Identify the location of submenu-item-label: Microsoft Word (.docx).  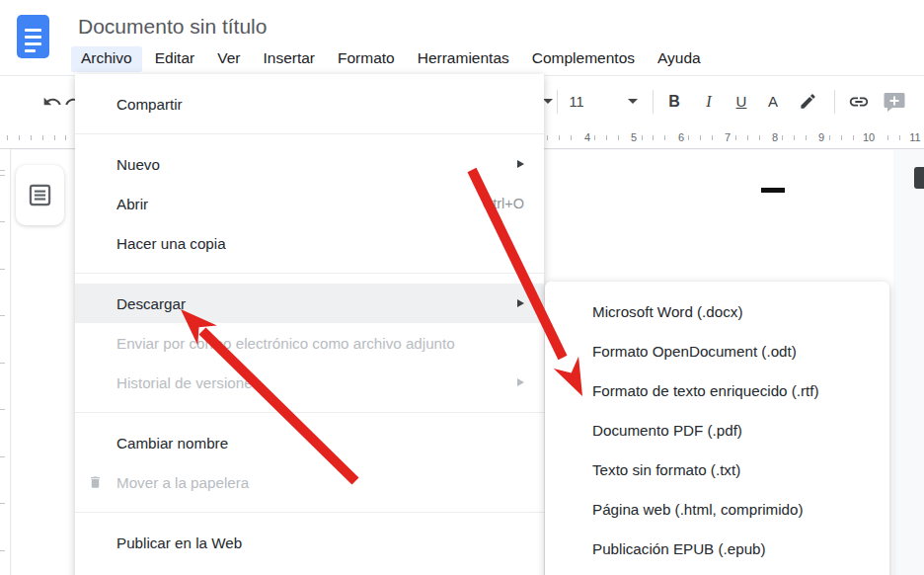
(667, 312).